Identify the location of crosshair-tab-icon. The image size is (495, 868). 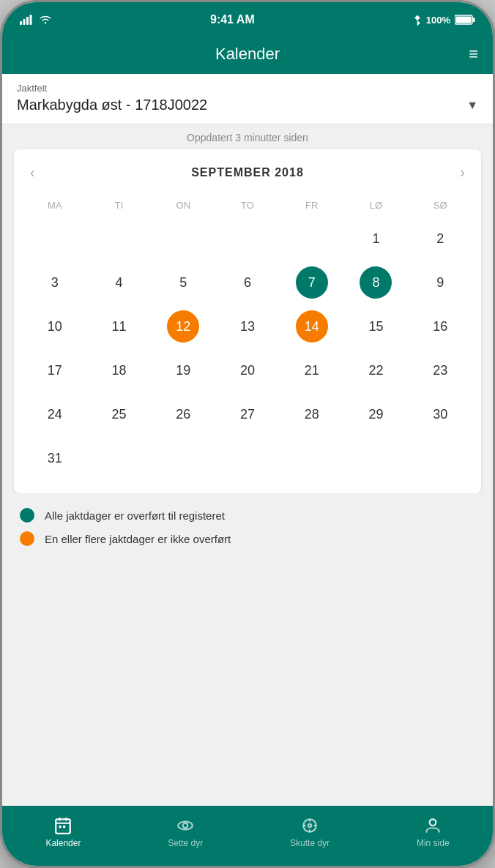
(310, 826).